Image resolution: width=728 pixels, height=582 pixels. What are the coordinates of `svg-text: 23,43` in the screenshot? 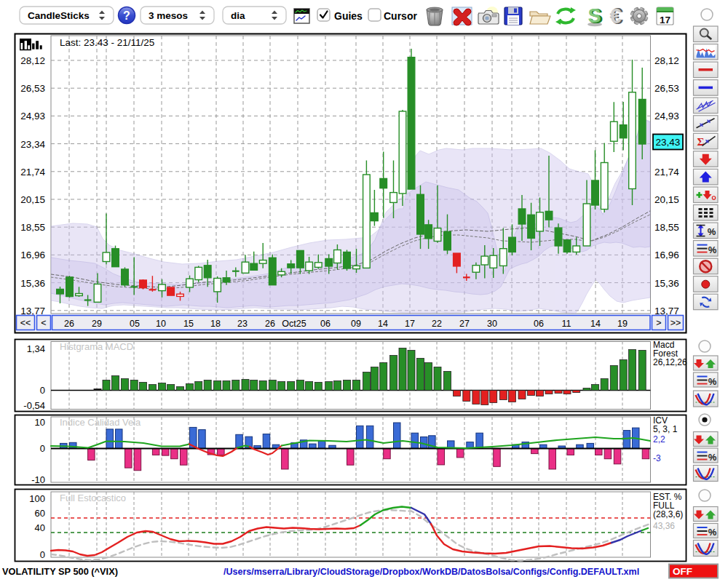 It's located at (668, 143).